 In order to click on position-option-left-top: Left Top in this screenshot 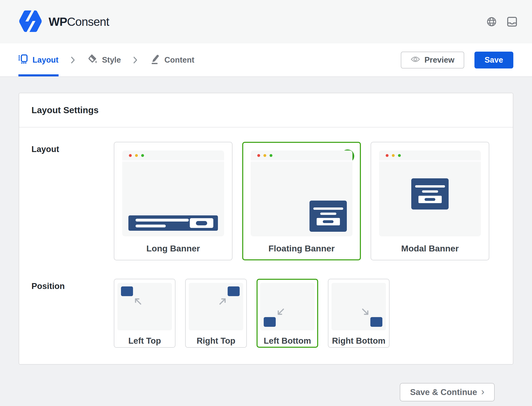, I will do `click(145, 313)`.